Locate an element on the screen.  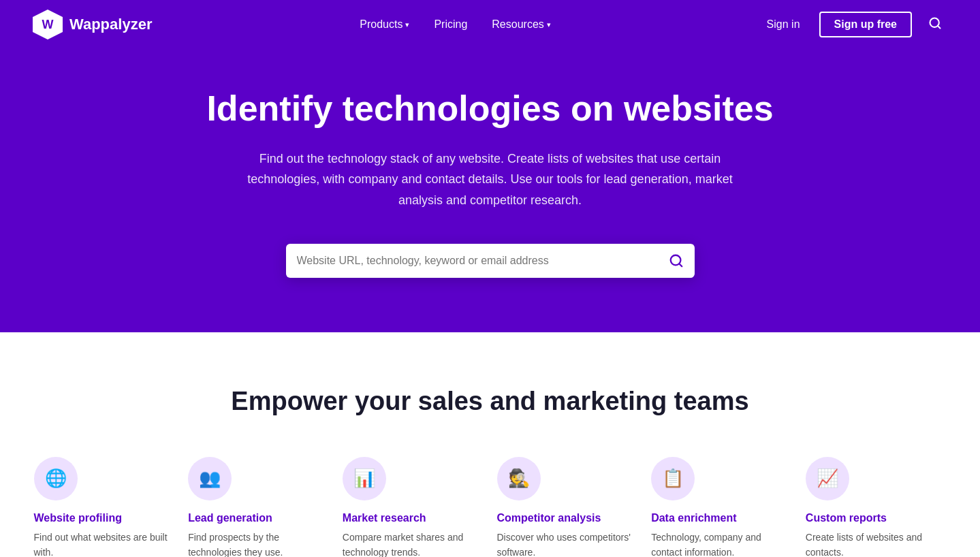
signin-button: Sign in is located at coordinates (783, 25).